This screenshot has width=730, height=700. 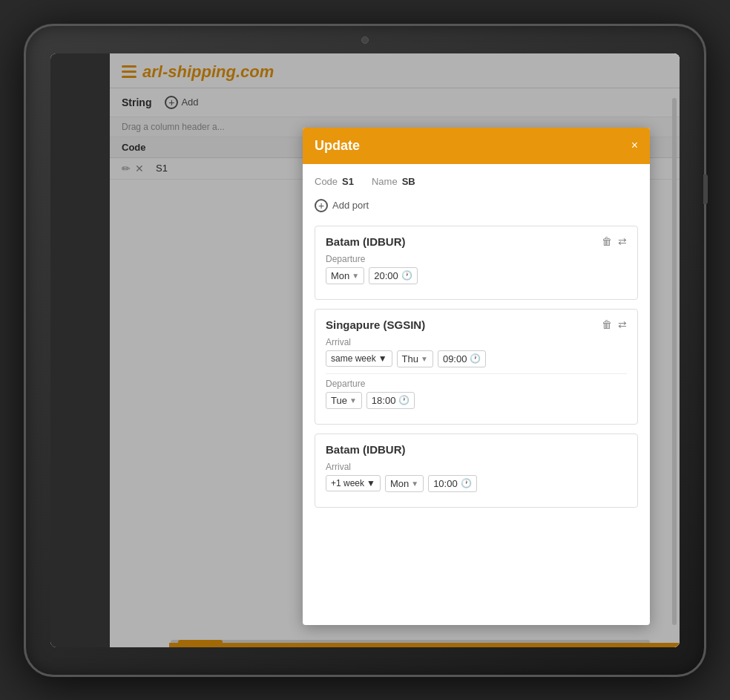 What do you see at coordinates (635, 145) in the screenshot?
I see `modal-close-button: ×` at bounding box center [635, 145].